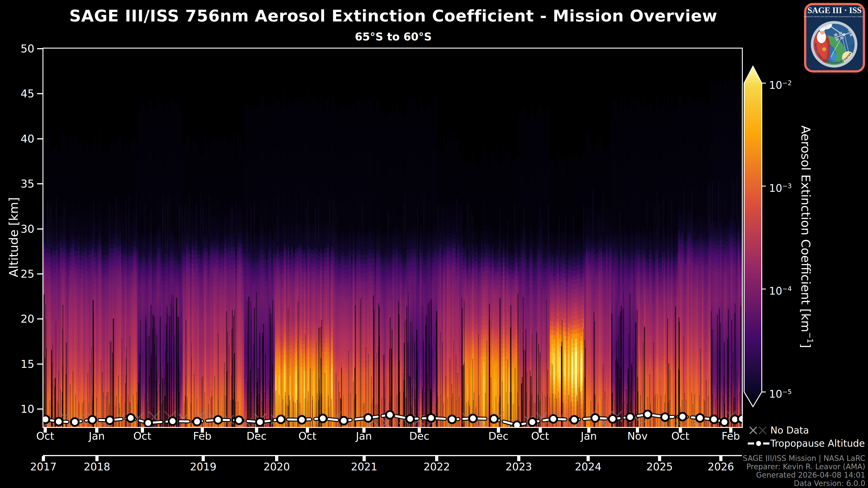 The height and width of the screenshot is (488, 868). I want to click on y-tick-label: 15, so click(19, 364).